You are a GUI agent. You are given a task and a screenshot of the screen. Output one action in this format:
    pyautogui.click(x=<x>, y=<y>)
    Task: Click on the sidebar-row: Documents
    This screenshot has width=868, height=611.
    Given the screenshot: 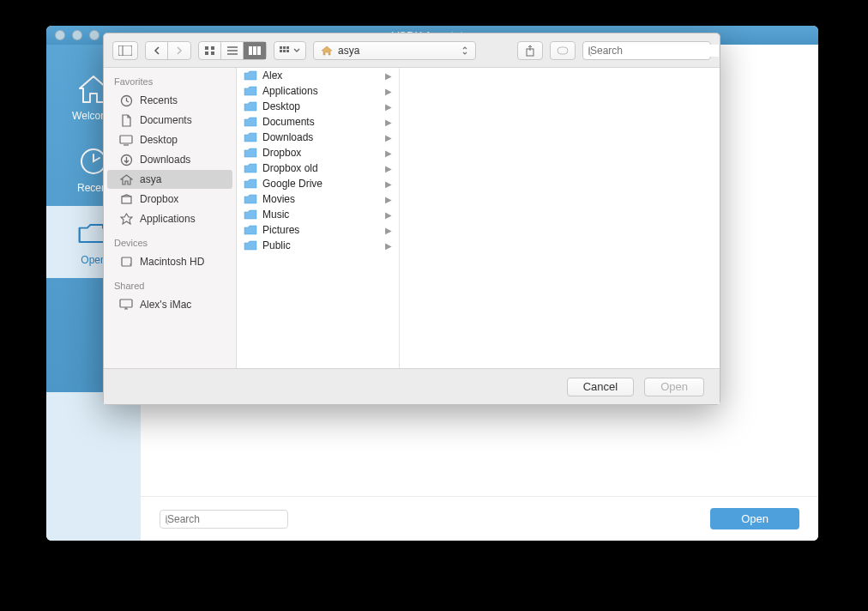 What is the action you would take?
    pyautogui.click(x=170, y=120)
    